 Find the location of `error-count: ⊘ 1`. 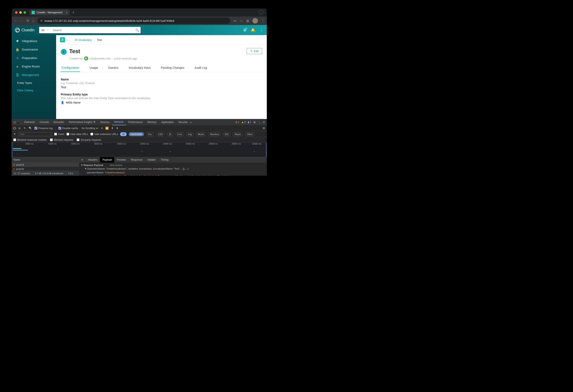

error-count: ⊘ 1 is located at coordinates (237, 122).